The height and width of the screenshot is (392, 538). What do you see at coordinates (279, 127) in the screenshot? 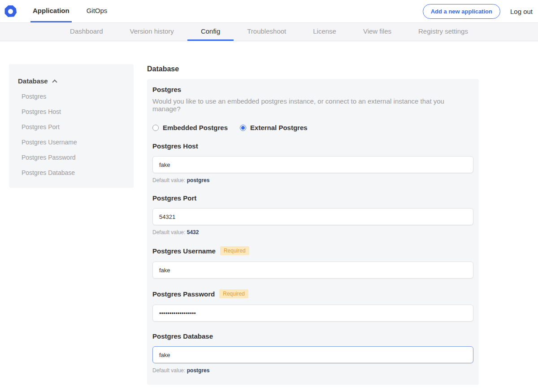
I see `radio-external-postgres-label: External Postgres` at bounding box center [279, 127].